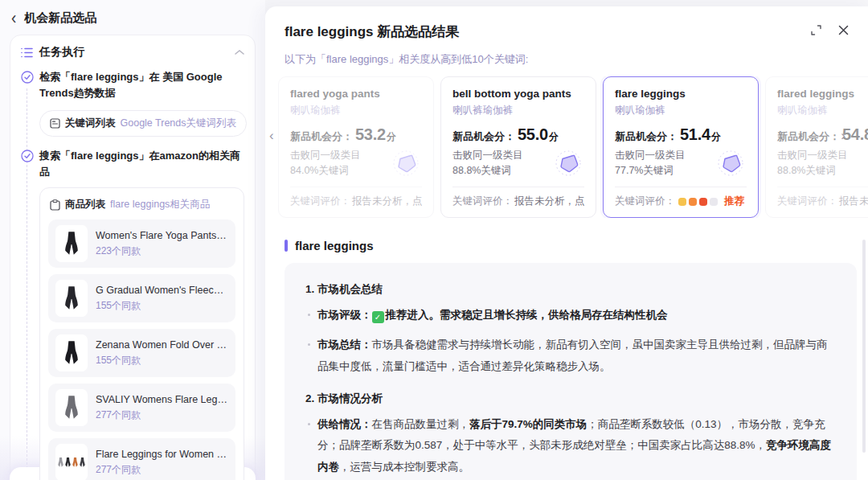 The width and height of the screenshot is (868, 480). What do you see at coordinates (493, 315) in the screenshot?
I see `bullet-text: 市场评级：✓推荐进入。需求稳定且增长持续，供给格局存在结构性机会` at bounding box center [493, 315].